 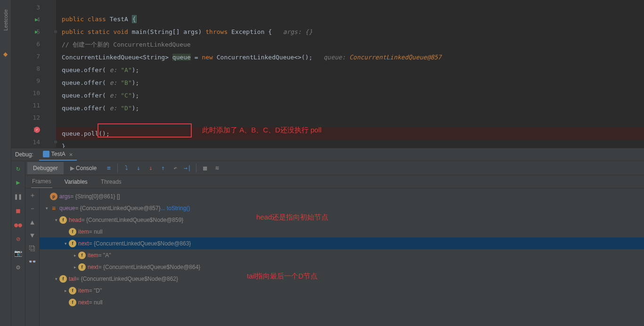 What do you see at coordinates (18, 253) in the screenshot?
I see `camera-icon: 📷` at bounding box center [18, 253].